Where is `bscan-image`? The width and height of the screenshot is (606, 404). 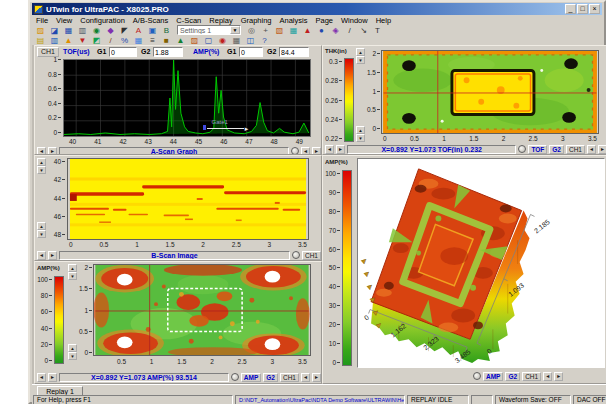
bscan-image is located at coordinates (188, 199).